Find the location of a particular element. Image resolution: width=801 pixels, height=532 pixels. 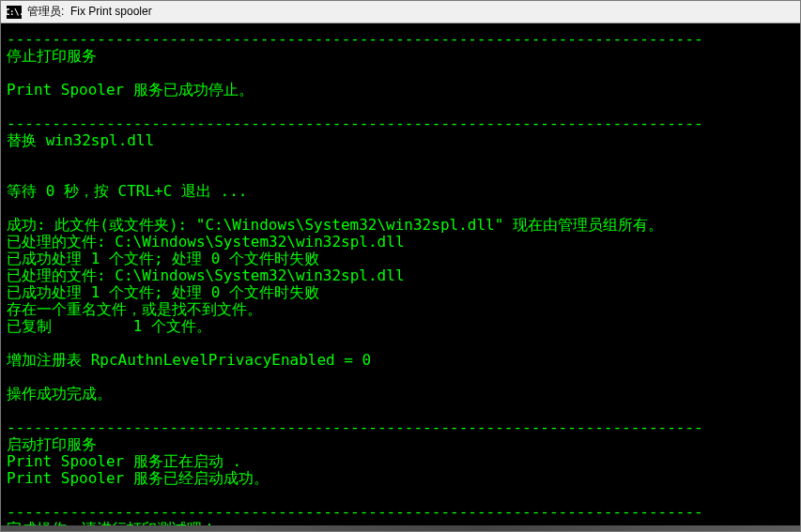

console-line: 成功: 此文件(或文件夹): "C:\Windows\System32\win3… is located at coordinates (400, 225).